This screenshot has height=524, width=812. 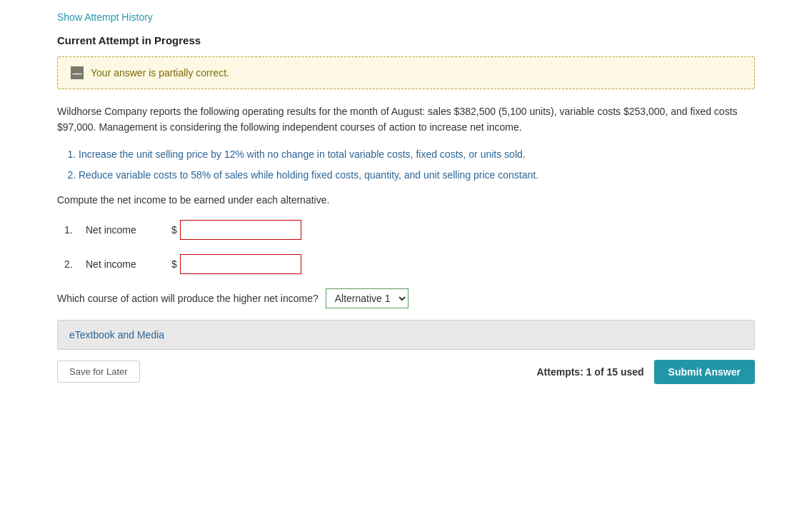 What do you see at coordinates (406, 73) in the screenshot?
I see `partial-correct-banner: — Your answer is partially correct.` at bounding box center [406, 73].